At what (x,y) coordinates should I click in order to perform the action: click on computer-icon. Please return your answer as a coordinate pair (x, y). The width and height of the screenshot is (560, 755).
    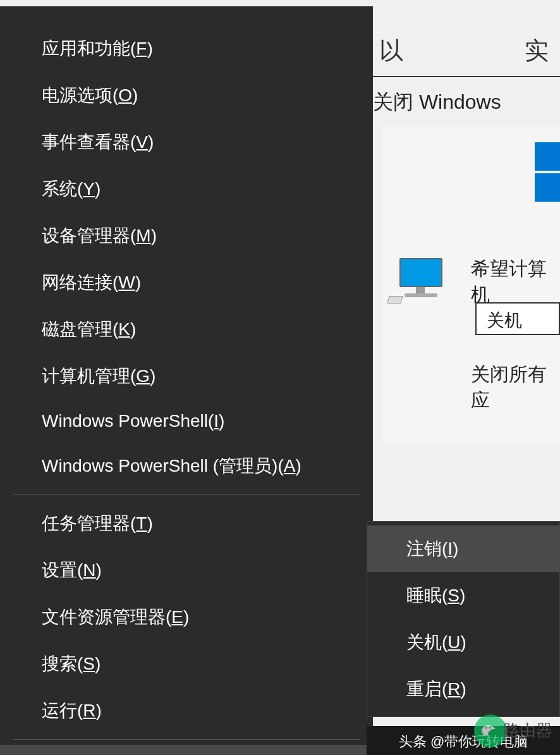
    Looking at the image, I should click on (425, 280).